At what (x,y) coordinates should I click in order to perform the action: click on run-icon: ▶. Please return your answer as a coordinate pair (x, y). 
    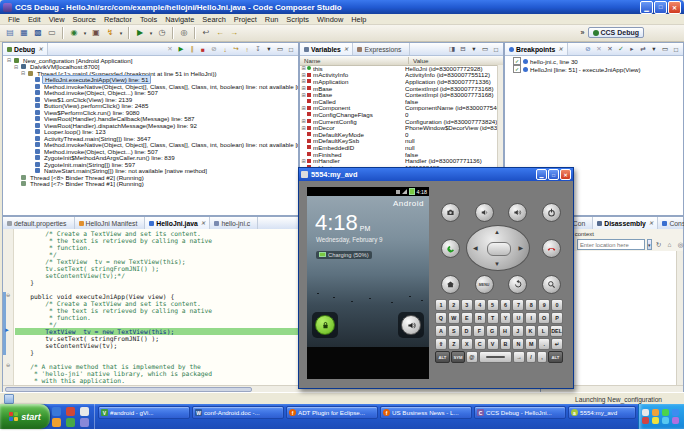
    Looking at the image, I should click on (140, 33).